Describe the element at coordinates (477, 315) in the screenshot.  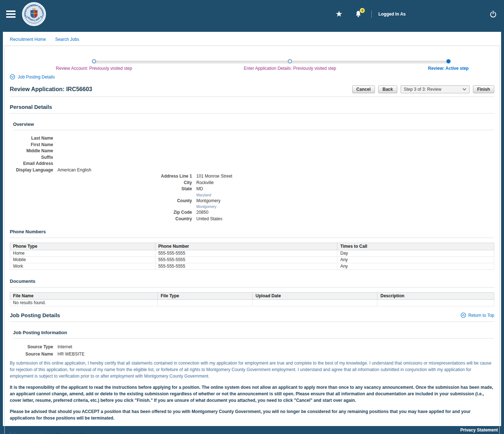
I see `return-to-top: Return to Top` at that location.